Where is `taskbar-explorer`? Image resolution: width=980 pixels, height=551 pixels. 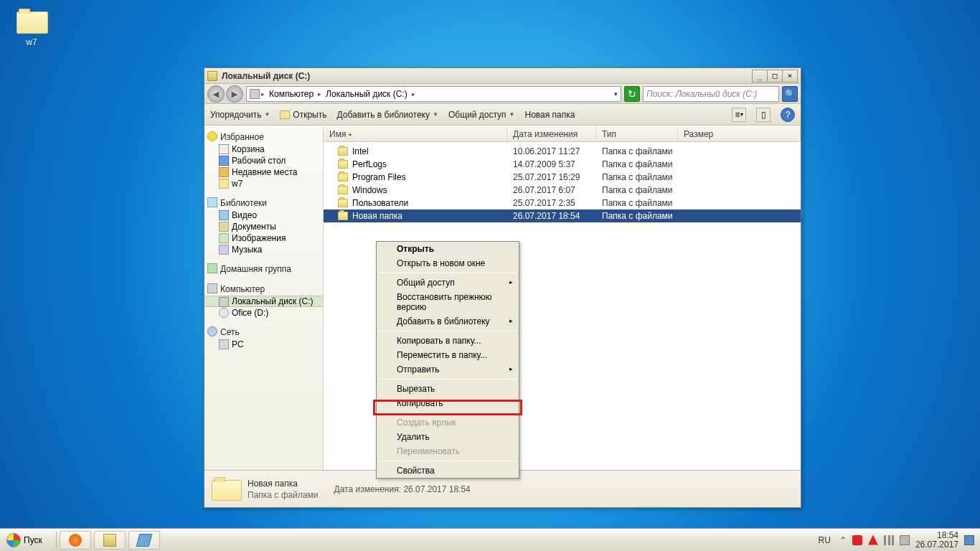 taskbar-explorer is located at coordinates (110, 540).